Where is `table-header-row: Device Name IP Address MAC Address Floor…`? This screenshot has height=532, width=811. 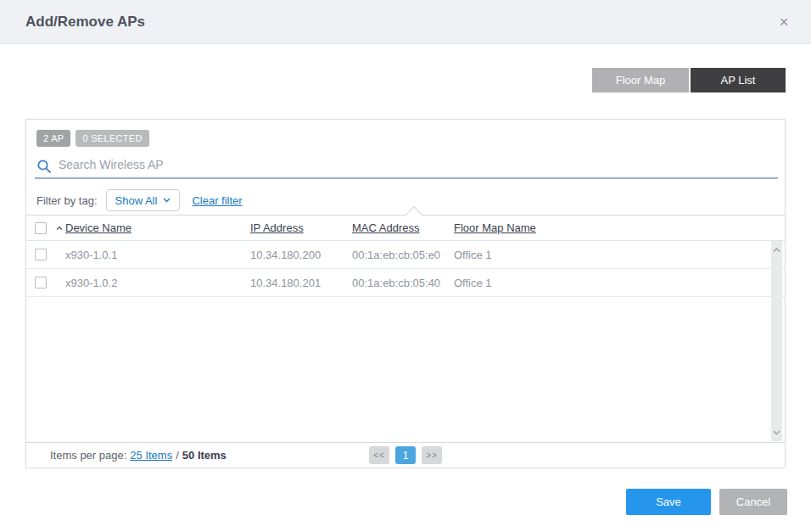
table-header-row: Device Name IP Address MAC Address Floor… is located at coordinates (406, 227).